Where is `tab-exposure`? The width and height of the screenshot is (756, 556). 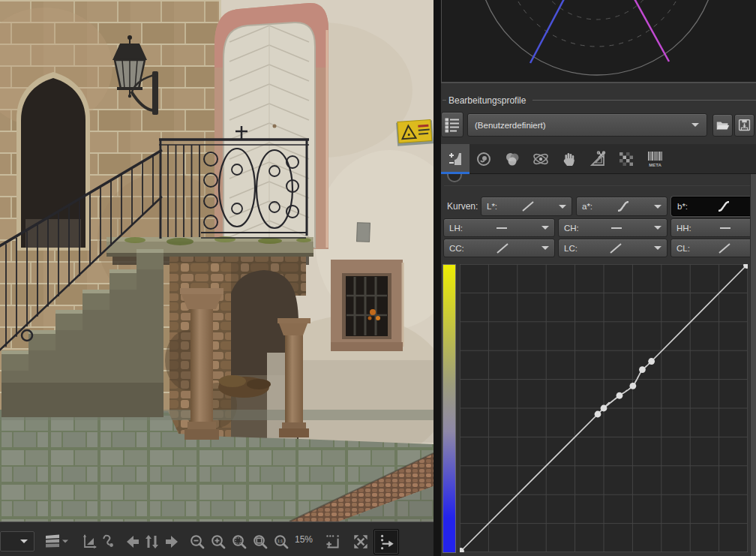 tab-exposure is located at coordinates (455, 159).